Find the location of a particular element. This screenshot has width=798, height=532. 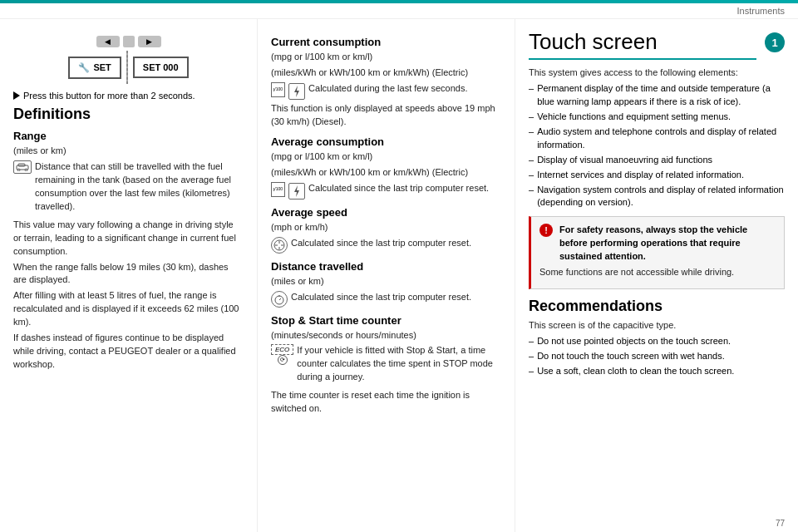

range-unit: (miles or km) is located at coordinates (128, 151).